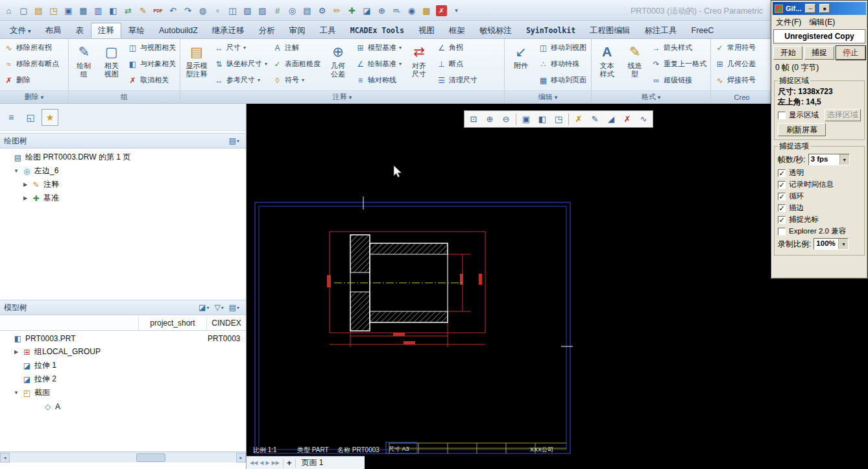 Image resolution: width=868 pixels, height=469 pixels. What do you see at coordinates (202, 10) in the screenshot?
I see `capture-icon: ◍` at bounding box center [202, 10].